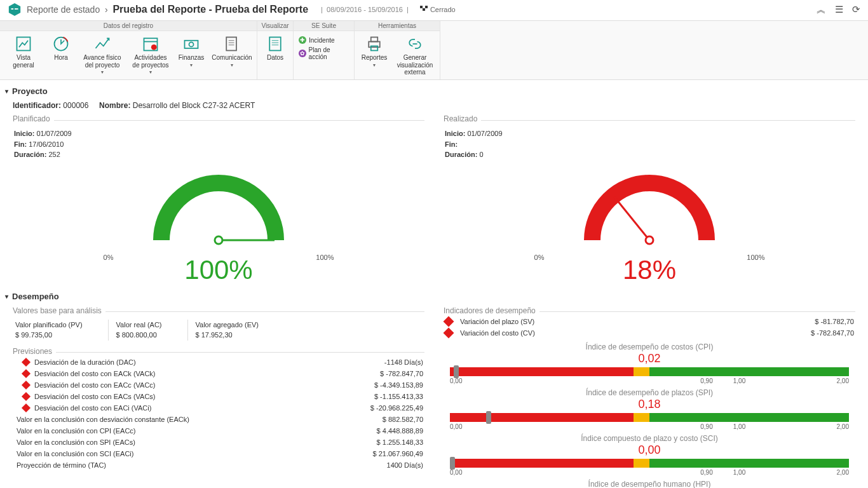 Image resolution: width=868 pixels, height=488 pixels. I want to click on list-icon: ☰, so click(839, 10).